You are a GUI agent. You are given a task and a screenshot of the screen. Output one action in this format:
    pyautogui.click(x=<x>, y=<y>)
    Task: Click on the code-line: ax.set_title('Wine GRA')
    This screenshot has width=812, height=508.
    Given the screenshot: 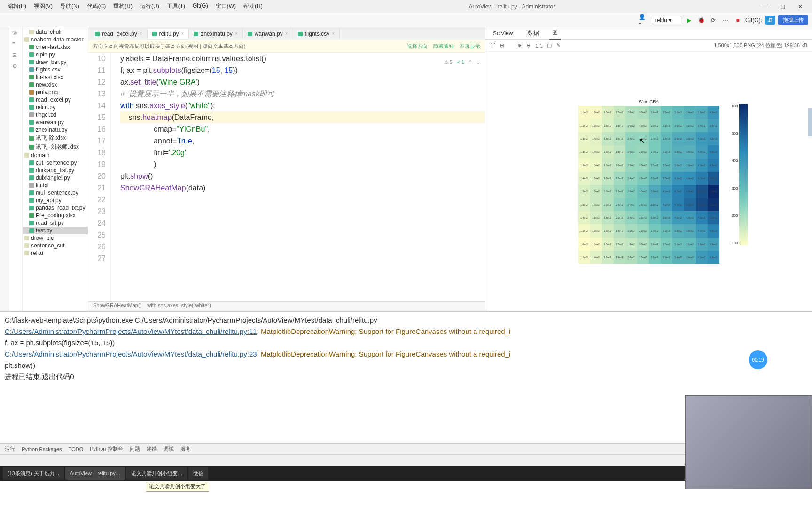 What is the action you would take?
    pyautogui.click(x=303, y=82)
    